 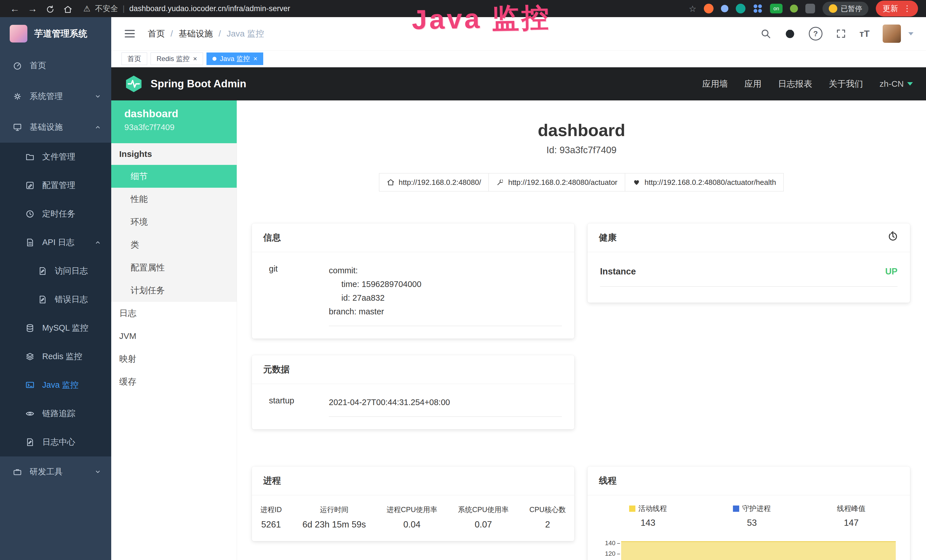 What do you see at coordinates (896, 84) in the screenshot?
I see `sba-language-select: zh-CN` at bounding box center [896, 84].